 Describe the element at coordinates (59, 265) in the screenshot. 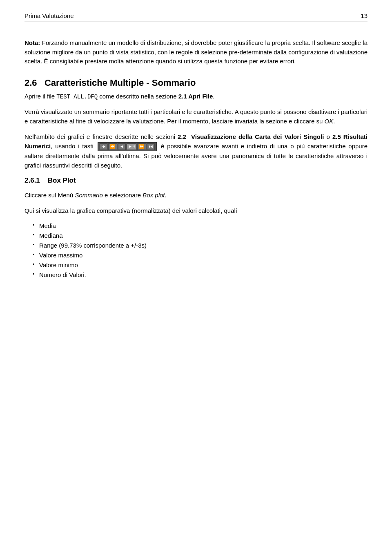

I see `list-item-text: Valore minimo` at that location.